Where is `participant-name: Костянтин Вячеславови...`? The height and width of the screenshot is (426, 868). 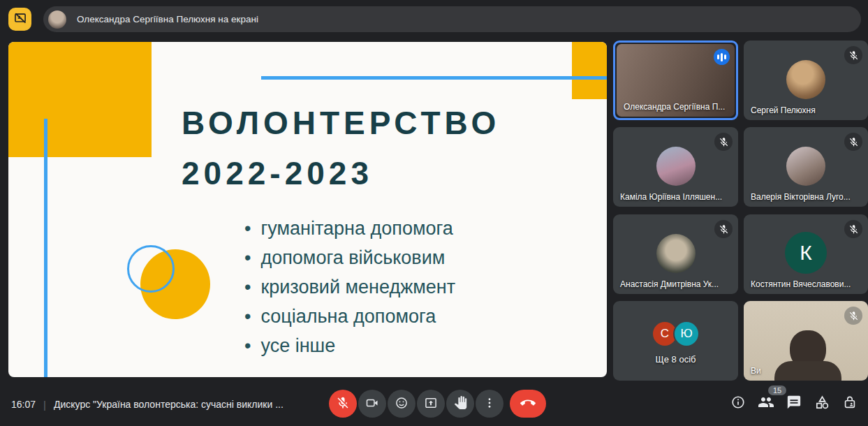 participant-name: Костянтин Вячеславови... is located at coordinates (800, 284).